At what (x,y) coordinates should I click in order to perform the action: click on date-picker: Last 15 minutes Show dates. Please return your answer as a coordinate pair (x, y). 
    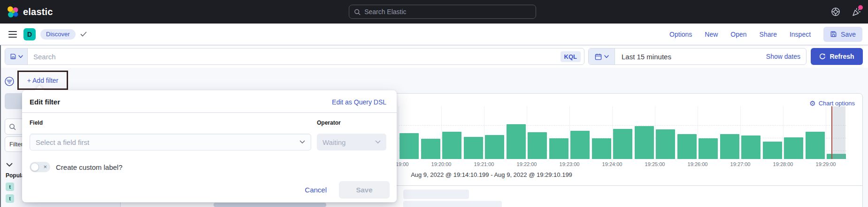
    Looking at the image, I should click on (698, 56).